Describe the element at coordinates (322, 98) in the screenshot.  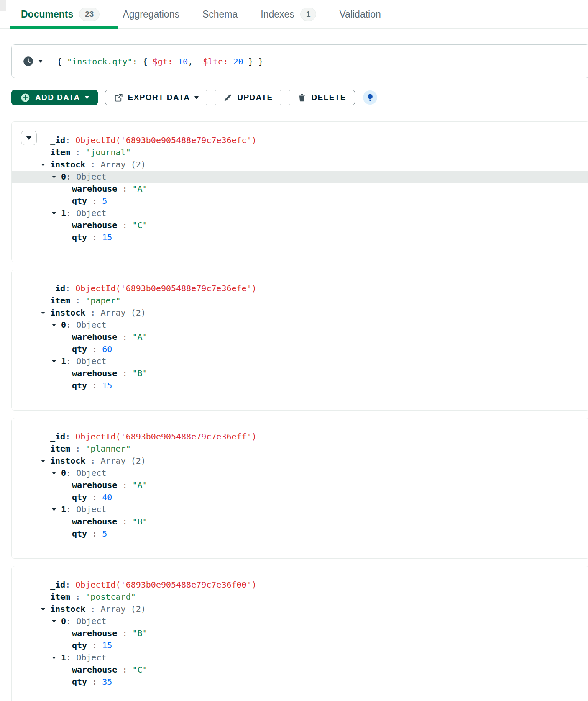
I see `delete-button: DELETE` at that location.